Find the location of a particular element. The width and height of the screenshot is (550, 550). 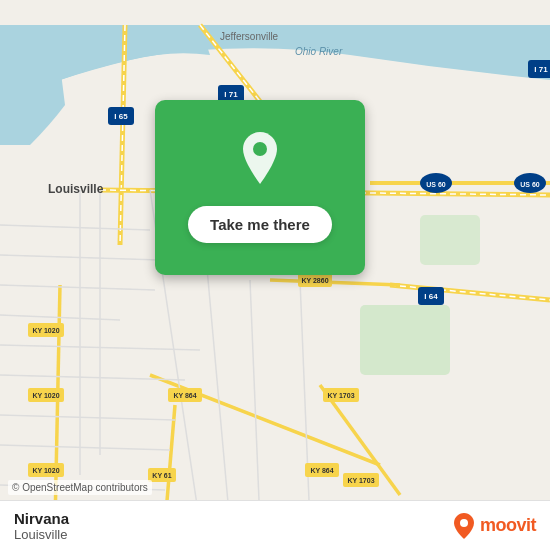

svg-text: I 65 is located at coordinates (121, 116).